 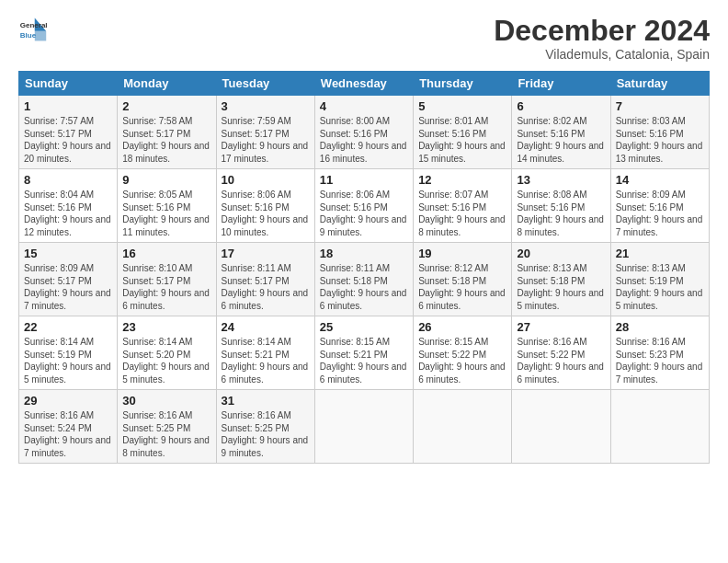 I want to click on day-info: Sunrise: 8:09 AMSunset: 5:16 PMDaylight:…, so click(x=660, y=213).